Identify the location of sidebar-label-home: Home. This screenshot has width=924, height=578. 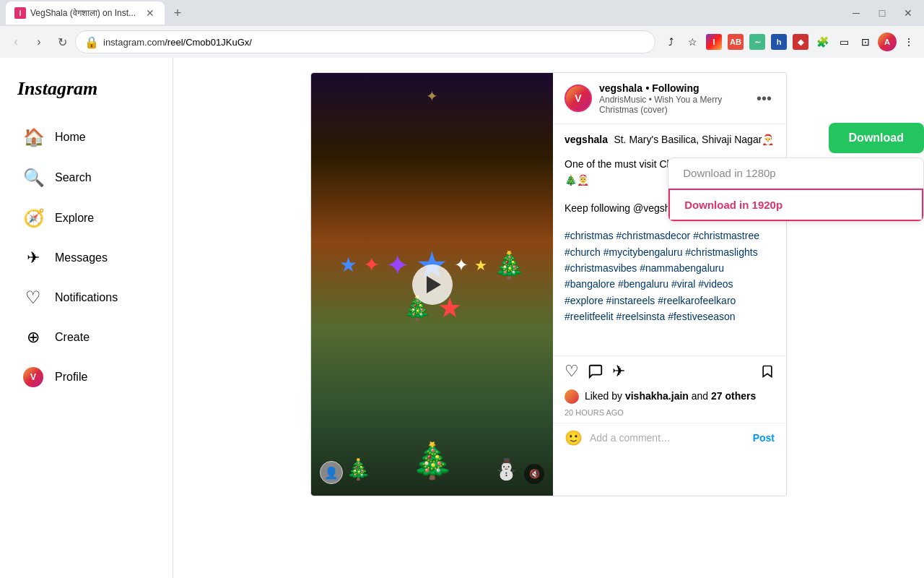
(71, 137).